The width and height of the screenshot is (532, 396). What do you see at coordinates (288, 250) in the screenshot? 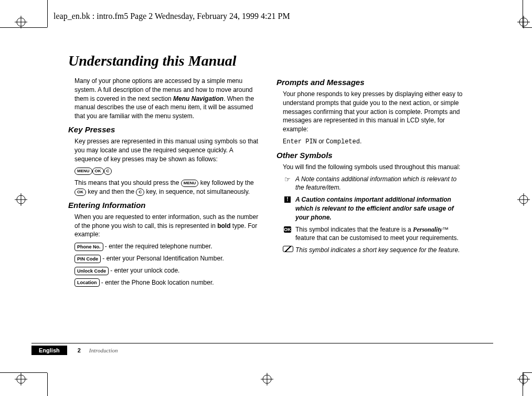
I see `shortkey-icon-wrap` at bounding box center [288, 250].